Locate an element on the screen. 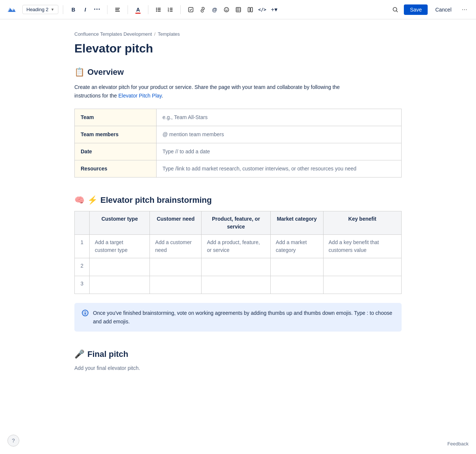 Image resolution: width=476 pixels, height=454 pixels. row3-key-benefit is located at coordinates (362, 285).